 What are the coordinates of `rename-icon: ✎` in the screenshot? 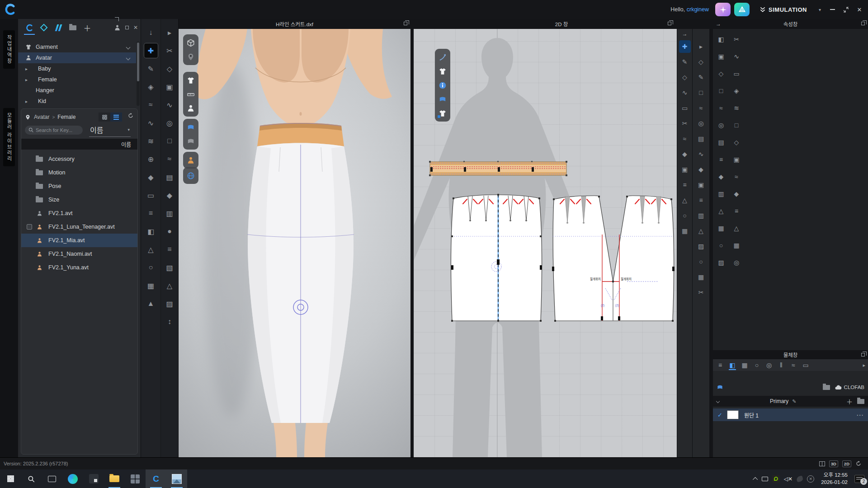 It's located at (794, 401).